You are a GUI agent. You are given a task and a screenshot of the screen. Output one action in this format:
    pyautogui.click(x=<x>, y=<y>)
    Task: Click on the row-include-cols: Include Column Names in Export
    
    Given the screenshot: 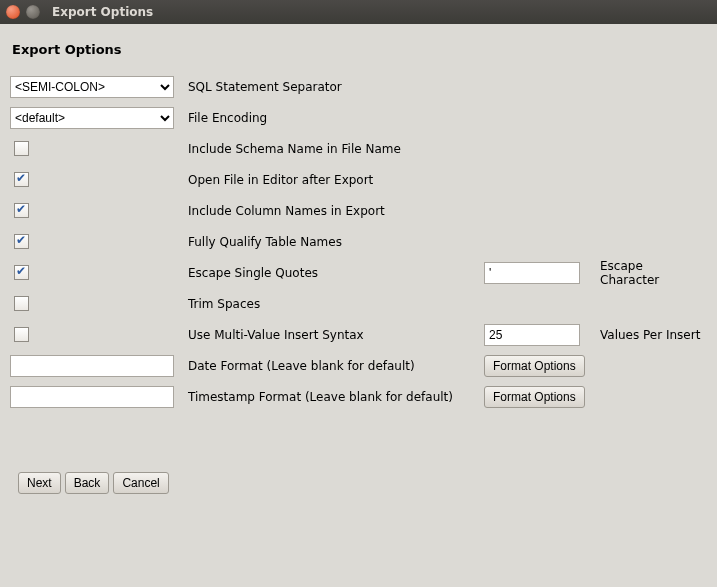 What is the action you would take?
    pyautogui.click(x=358, y=210)
    